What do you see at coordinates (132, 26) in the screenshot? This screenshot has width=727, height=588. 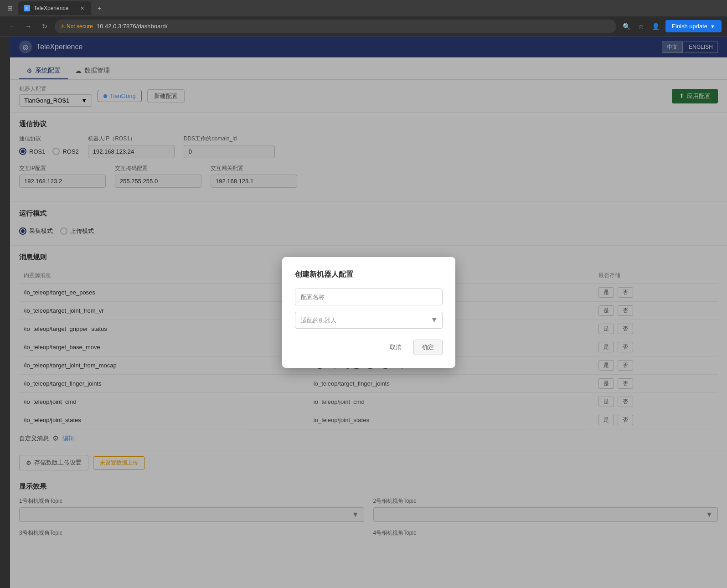 I see `url-text: 10.42.0.3:7876/dashboard/` at bounding box center [132, 26].